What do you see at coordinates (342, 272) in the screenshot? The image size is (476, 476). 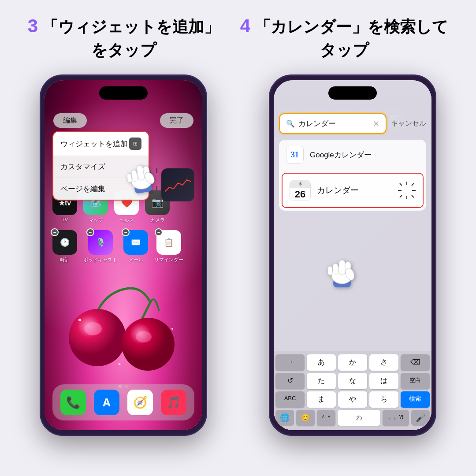 I see `hand-cursor-right` at bounding box center [342, 272].